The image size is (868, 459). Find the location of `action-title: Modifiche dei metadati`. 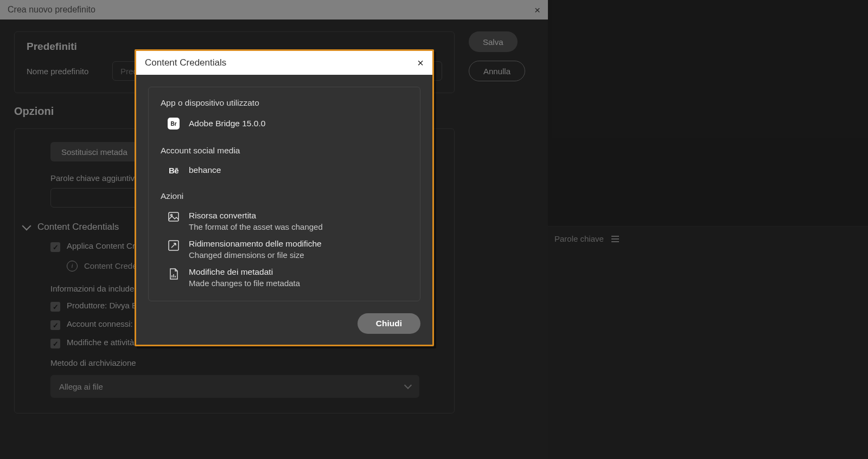

action-title: Modifiche dei metadati is located at coordinates (244, 272).